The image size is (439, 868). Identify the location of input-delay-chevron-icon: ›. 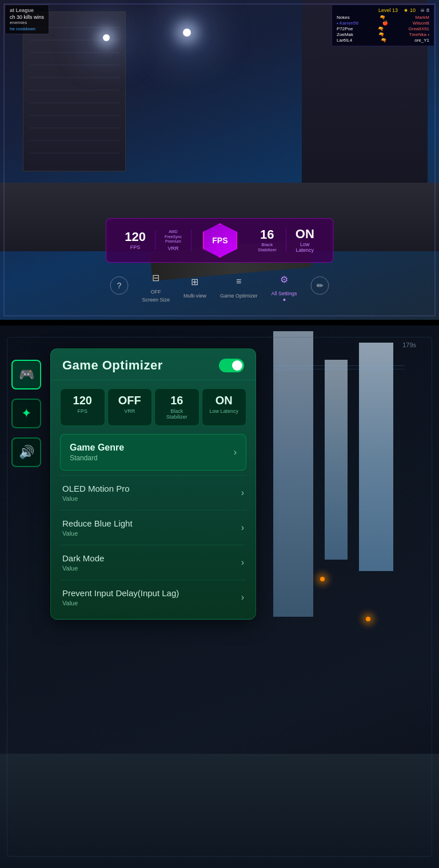
(242, 597).